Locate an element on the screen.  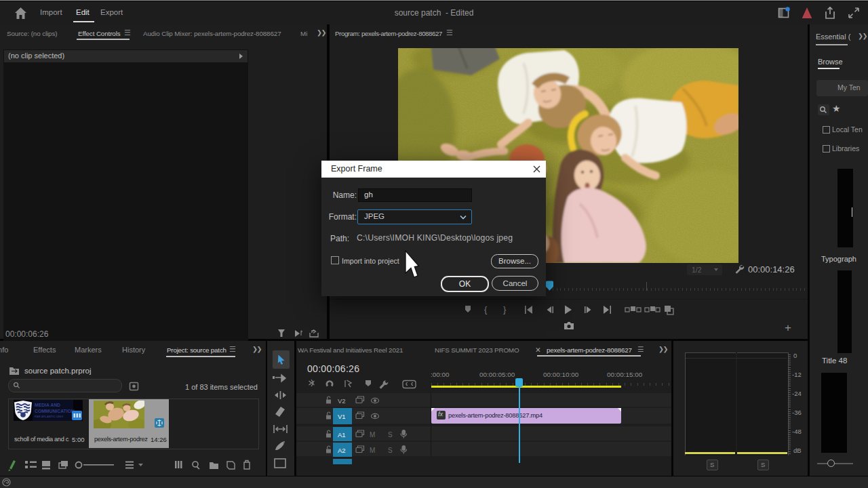
svg-text: COMMUNICATION is located at coordinates (54, 411).